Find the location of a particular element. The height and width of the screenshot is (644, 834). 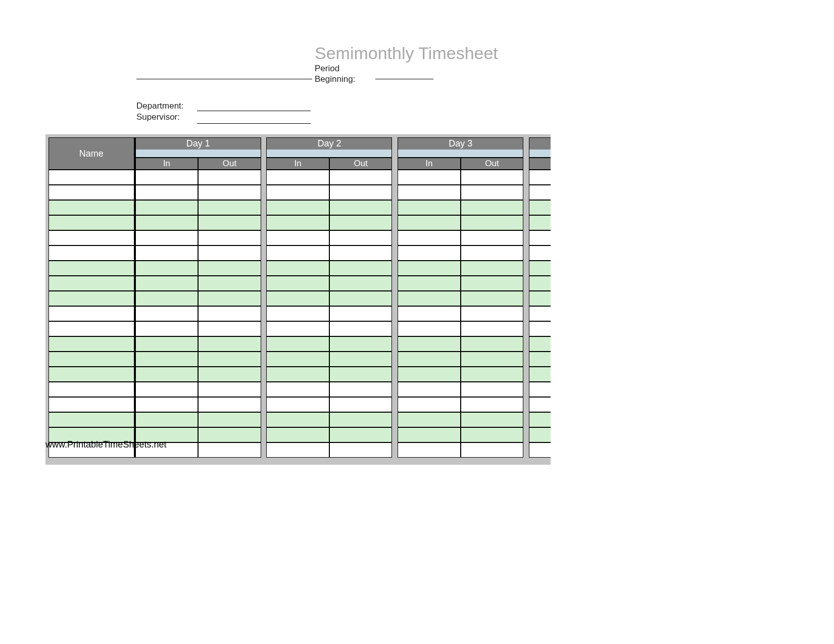

department-blank is located at coordinates (254, 106).